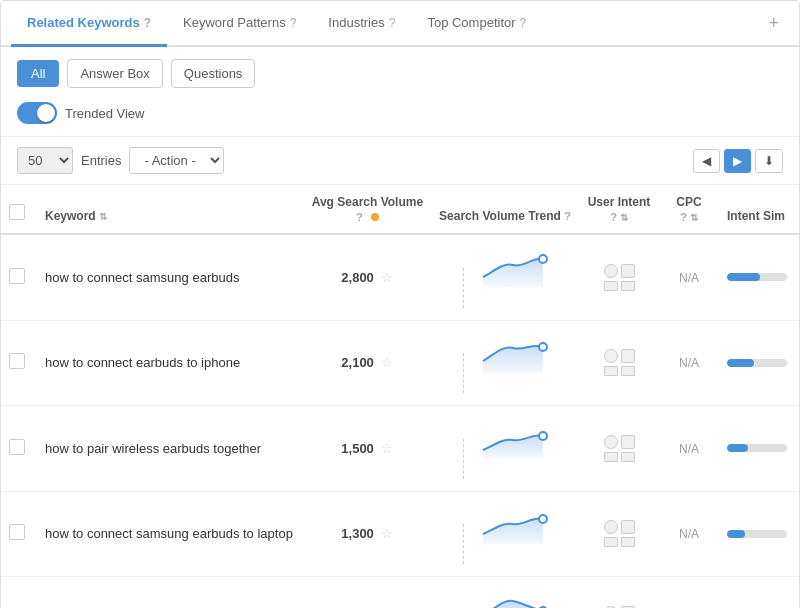  I want to click on table-row: how to connect earbuds to iphone 2,100 ☆, so click(400, 363).